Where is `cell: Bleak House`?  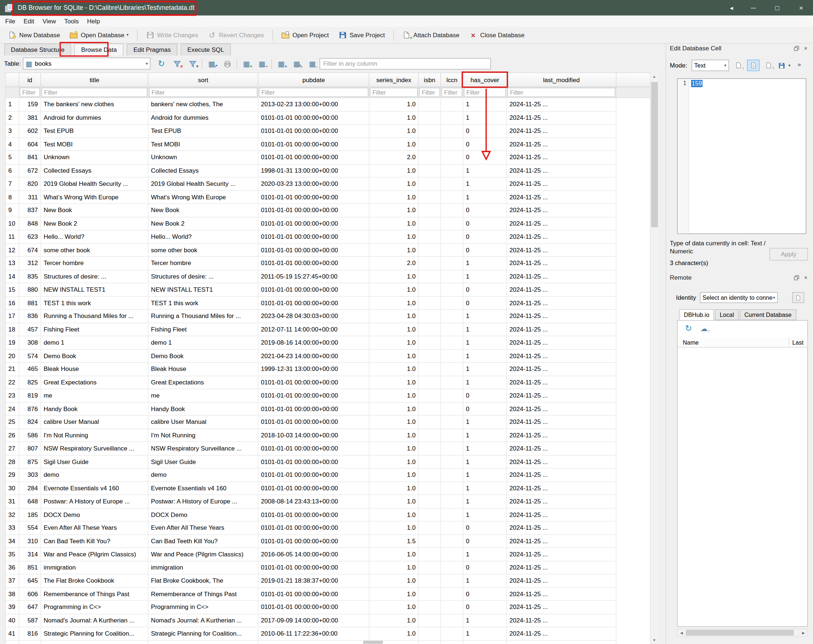
cell: Bleak House is located at coordinates (203, 369).